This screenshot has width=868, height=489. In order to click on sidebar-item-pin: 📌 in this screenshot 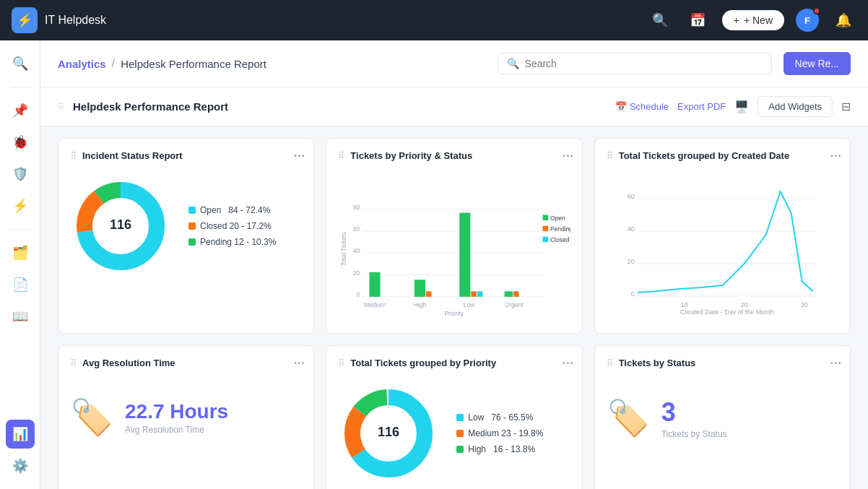, I will do `click(20, 111)`.